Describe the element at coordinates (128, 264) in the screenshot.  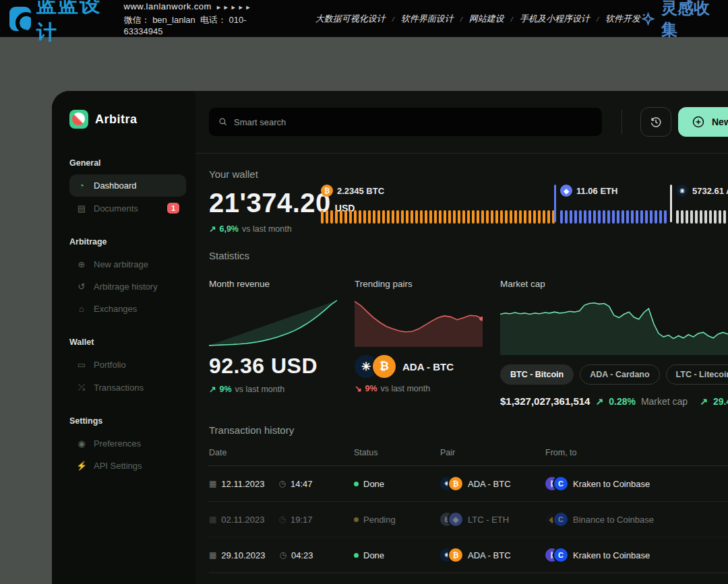
I see `sidebar-item-new-arbitrage: ⊕New arbitrage` at that location.